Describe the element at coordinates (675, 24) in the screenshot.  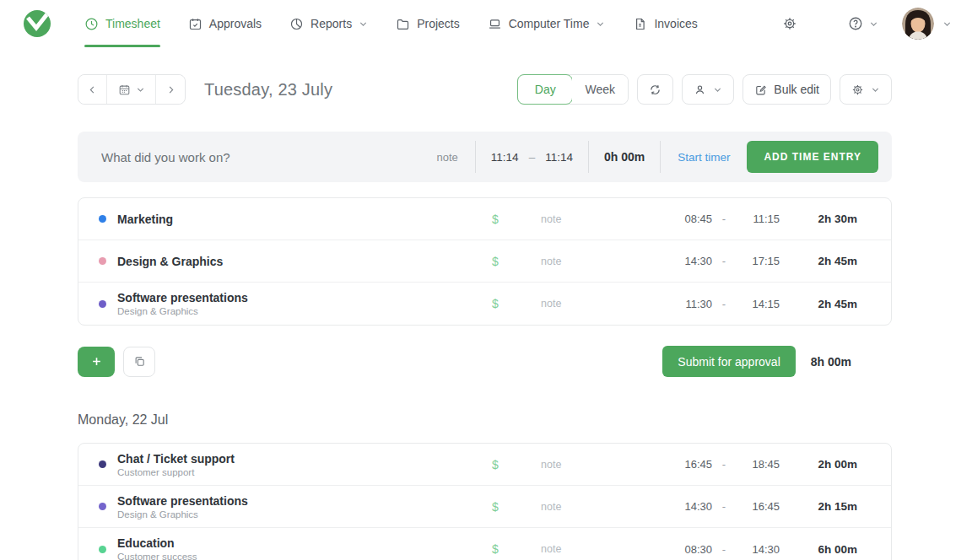
I see `nav-label: Invoices` at that location.